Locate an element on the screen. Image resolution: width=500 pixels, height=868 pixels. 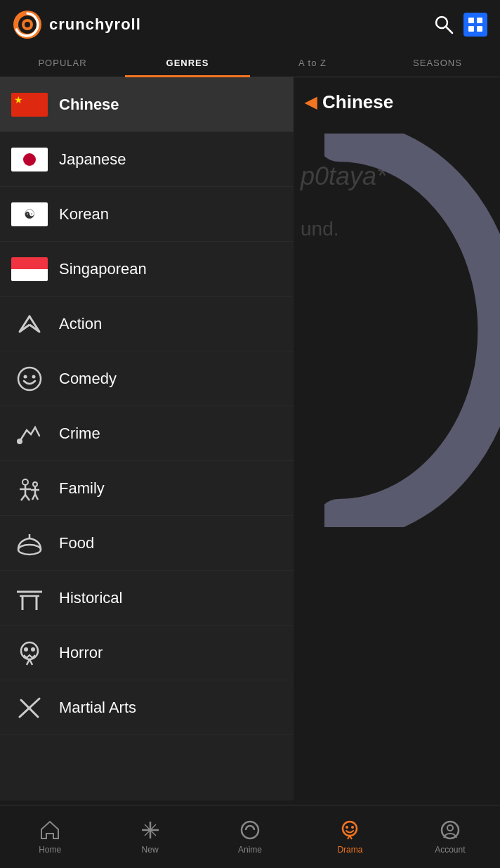
selected-genre-label: ◀ Chinese is located at coordinates (397, 103).